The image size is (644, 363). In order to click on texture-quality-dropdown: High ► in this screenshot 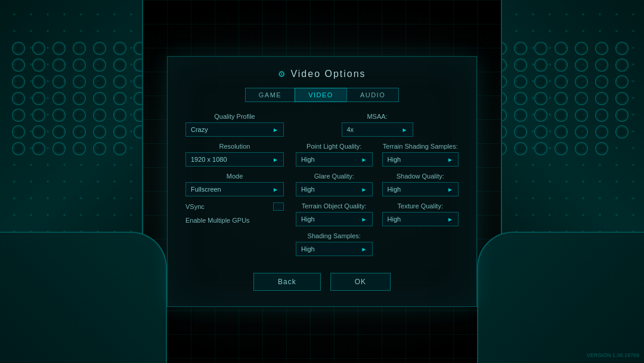, I will do `click(421, 219)`.